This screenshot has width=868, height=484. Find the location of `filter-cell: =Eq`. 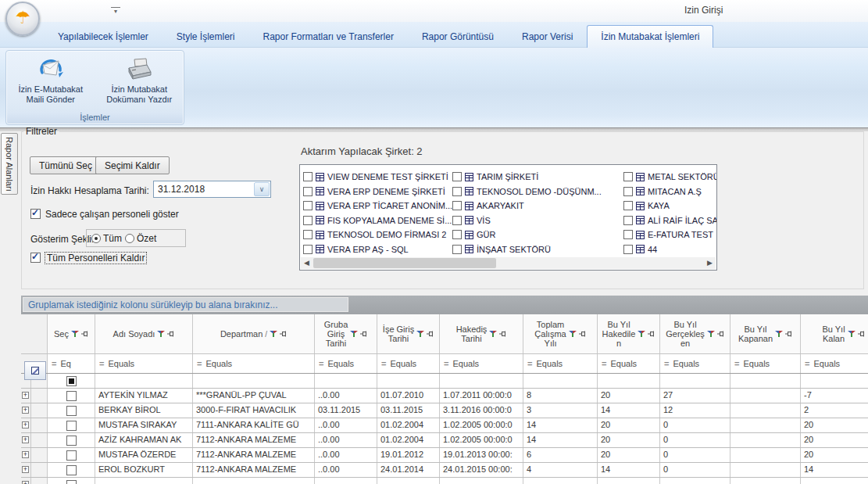

filter-cell: =Eq is located at coordinates (72, 364).